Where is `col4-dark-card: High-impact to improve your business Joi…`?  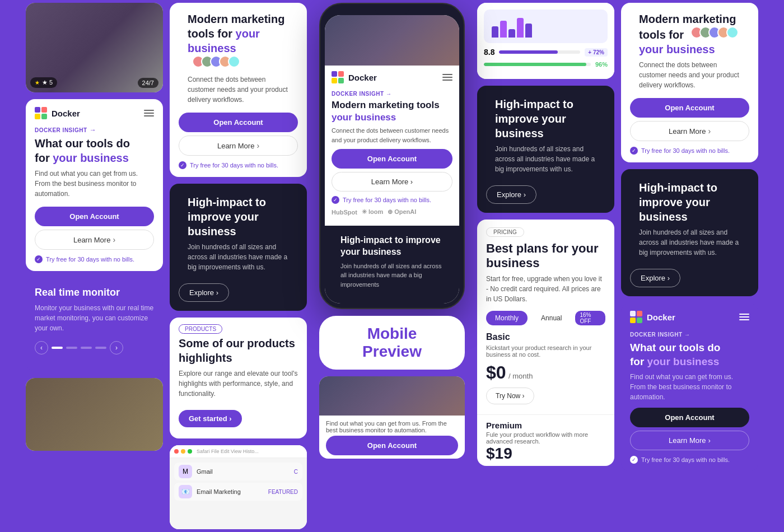
col4-dark-card: High-impact to improve your business Joi… is located at coordinates (545, 149).